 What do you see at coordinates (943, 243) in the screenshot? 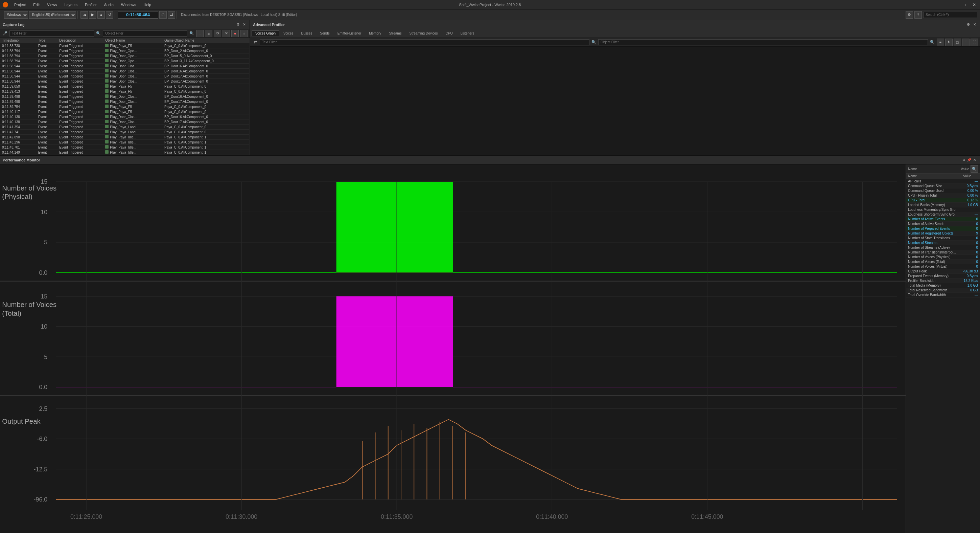
I see `list-item: Number of Streams 0` at bounding box center [943, 243].